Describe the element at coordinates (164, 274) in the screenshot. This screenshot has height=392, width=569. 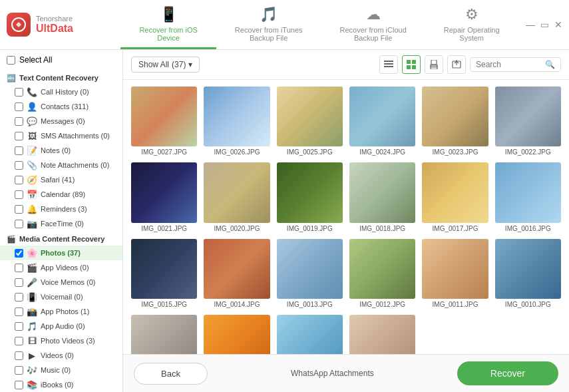
I see `photo-item: IMG_0015.JPG` at that location.